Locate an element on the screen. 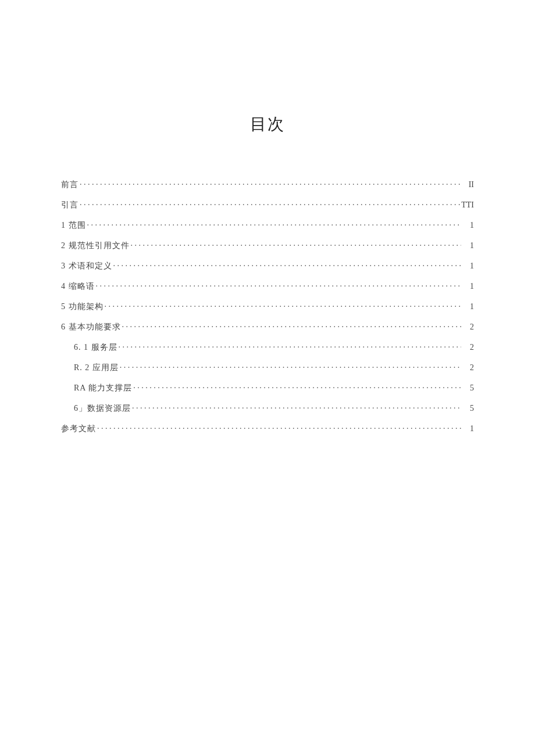 Image resolution: width=535 pixels, height=756 pixels. toc-entry-label: RA 能力支撑层 is located at coordinates (103, 388).